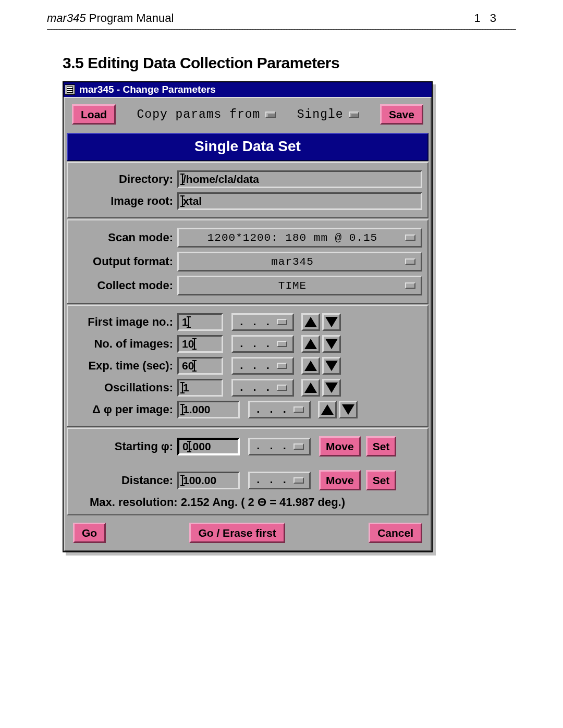 The width and height of the screenshot is (563, 728). I want to click on startphi-step-menu: . . ., so click(279, 447).